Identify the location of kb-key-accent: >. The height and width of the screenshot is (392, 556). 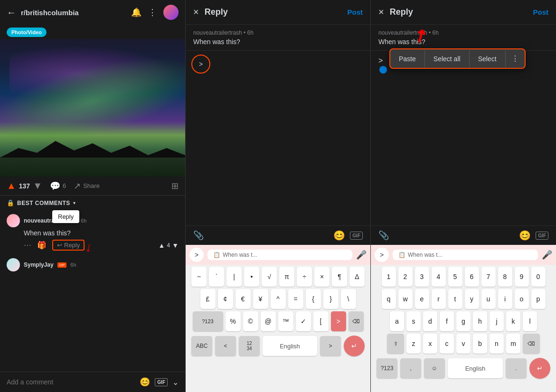
(339, 321).